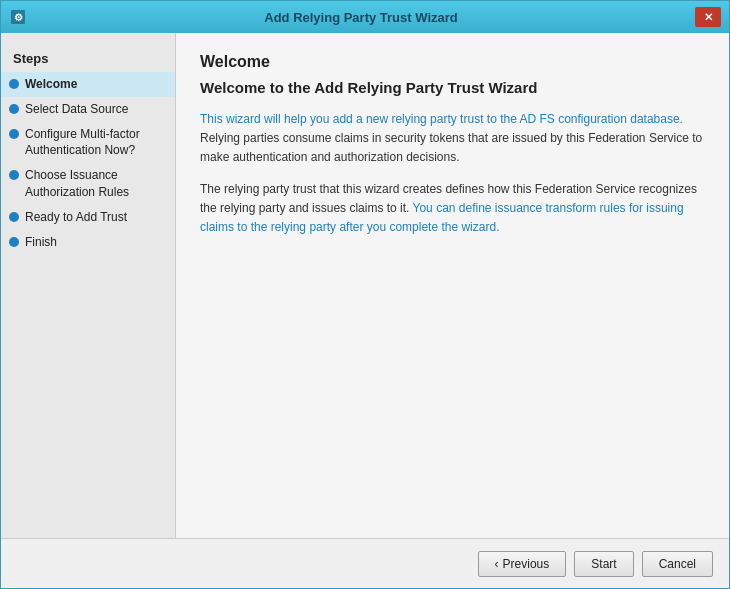  What do you see at coordinates (14, 217) in the screenshot?
I see `step-indicator-ready-to-add` at bounding box center [14, 217].